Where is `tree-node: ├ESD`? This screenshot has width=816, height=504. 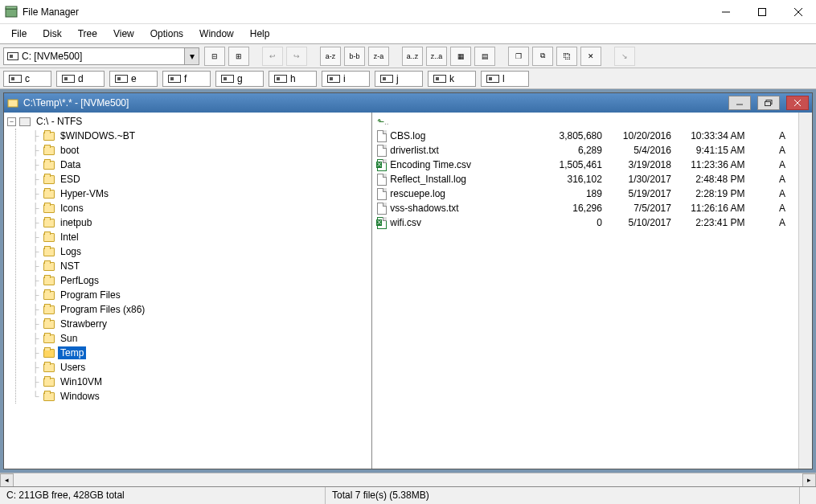 tree-node: ├ESD is located at coordinates (199, 179).